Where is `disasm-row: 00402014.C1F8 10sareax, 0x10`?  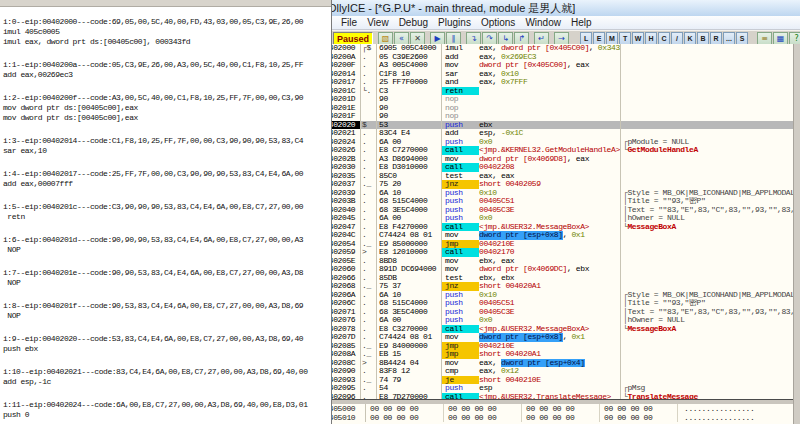 disasm-row: 00402014.C1F8 10sareax, 0x10 is located at coordinates (556, 74).